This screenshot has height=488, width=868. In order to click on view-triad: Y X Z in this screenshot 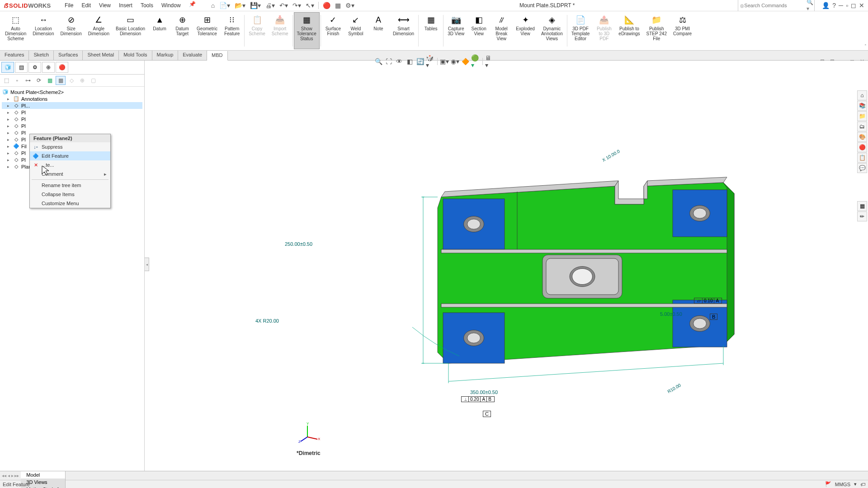, I will do `click(310, 432)`.